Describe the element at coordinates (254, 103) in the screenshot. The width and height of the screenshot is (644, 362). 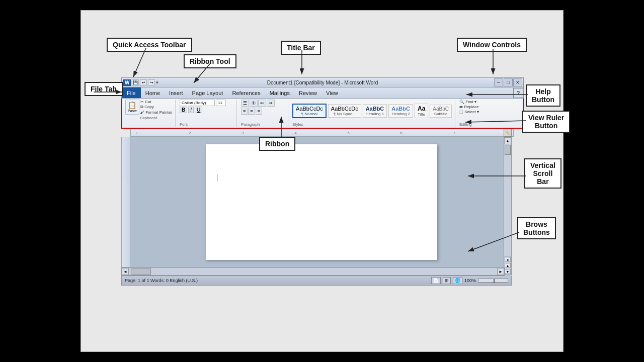
I see `numbering-button: ①` at that location.